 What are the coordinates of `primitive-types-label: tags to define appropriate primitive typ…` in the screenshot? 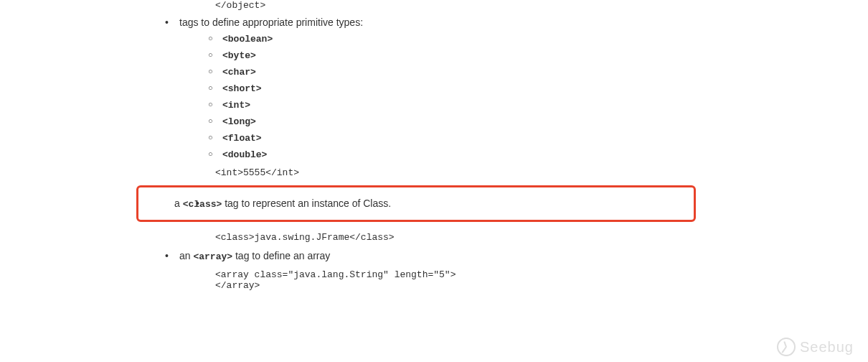 It's located at (271, 22).